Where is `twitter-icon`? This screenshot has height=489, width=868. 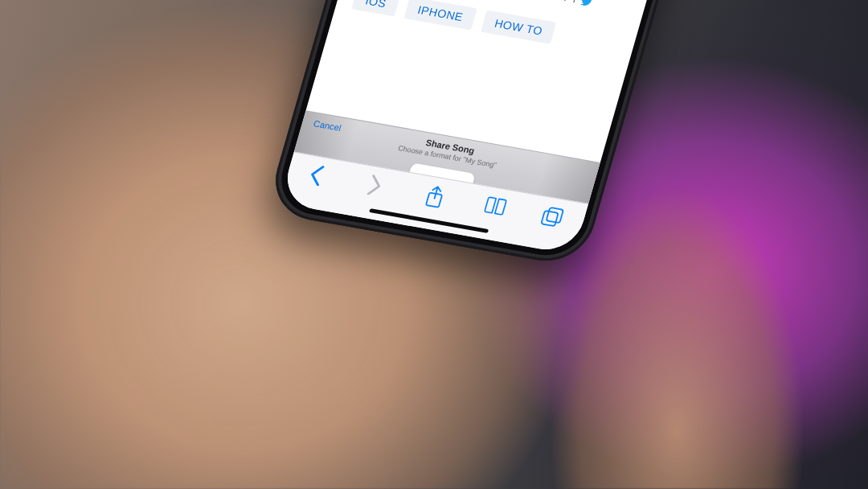
twitter-icon is located at coordinates (587, 3).